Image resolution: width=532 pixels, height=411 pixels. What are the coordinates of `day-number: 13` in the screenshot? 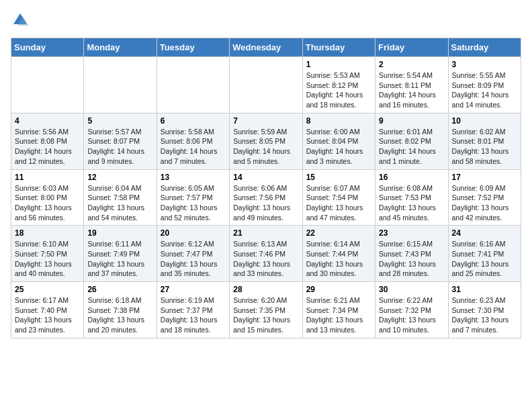 It's located at (193, 177).